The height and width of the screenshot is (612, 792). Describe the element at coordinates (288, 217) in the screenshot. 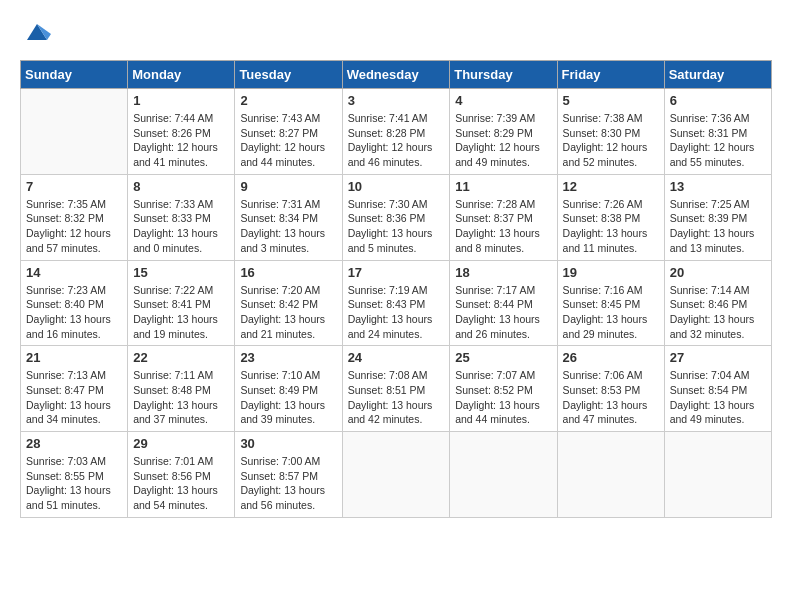

I see `day-cell: 9Sunrise: 7:31 AMSunset: 8:34 PMDaylight…` at that location.